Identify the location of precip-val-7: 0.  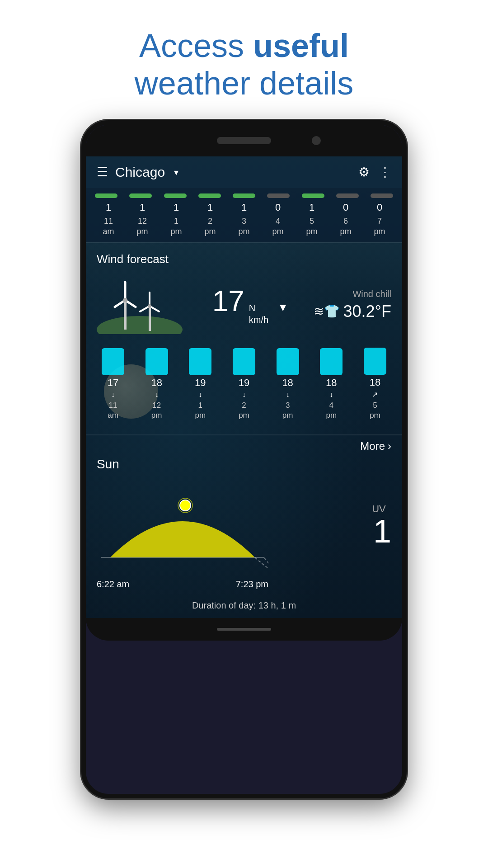
(346, 208).